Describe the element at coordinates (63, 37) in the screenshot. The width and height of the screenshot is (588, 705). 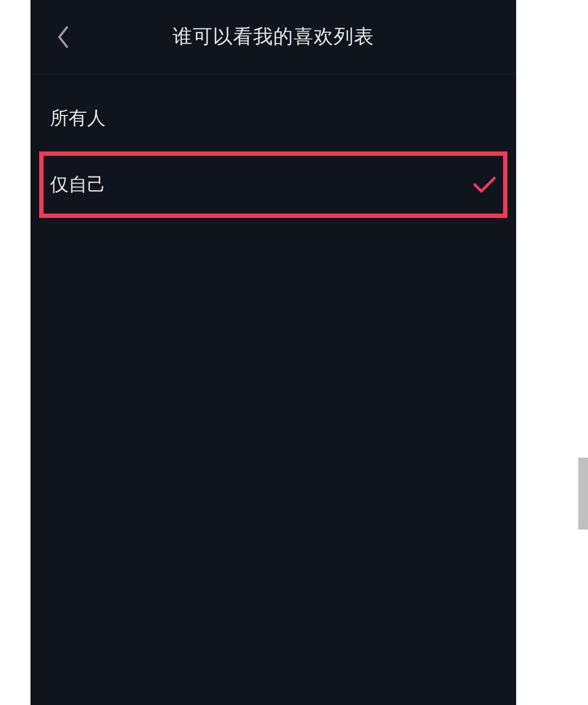
I see `back-button` at that location.